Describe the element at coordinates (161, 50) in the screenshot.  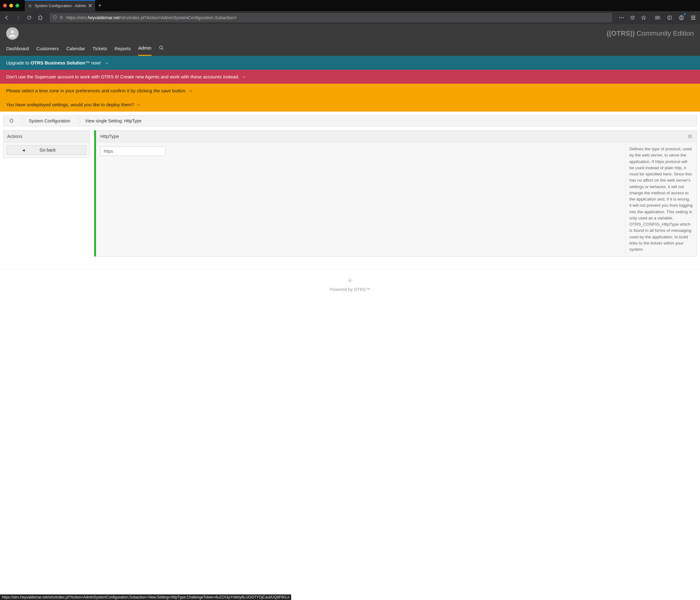
I see `nav-search-icon` at that location.